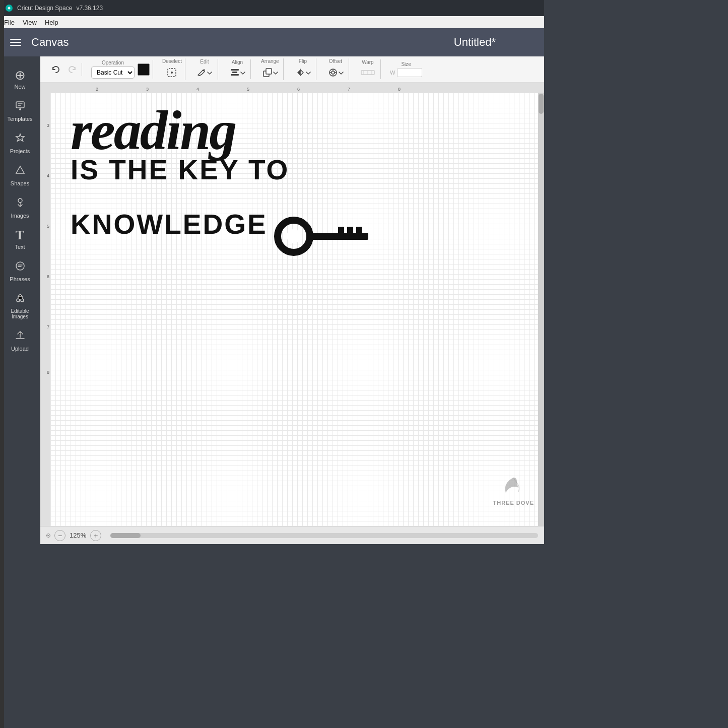  I want to click on sidebar-item-label-phrases: Phrases, so click(20, 279).